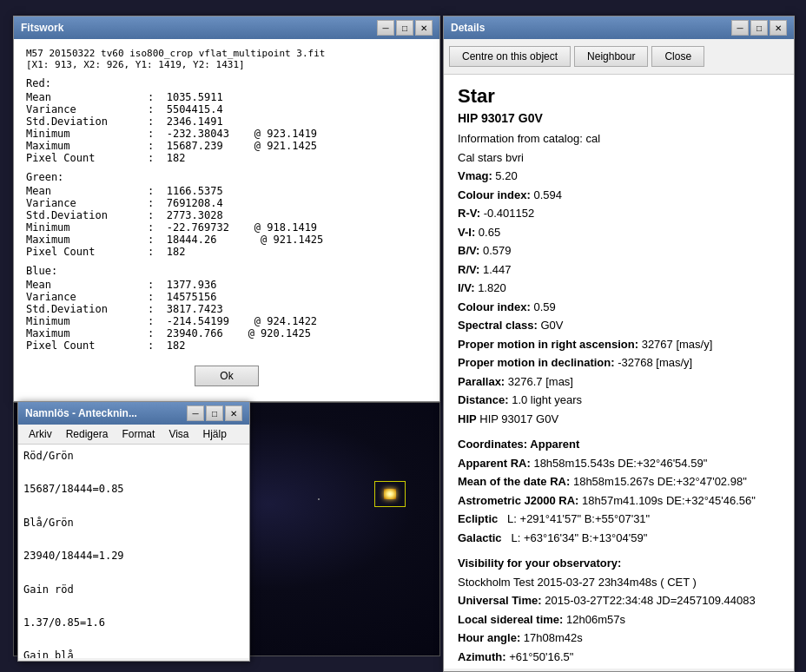  Describe the element at coordinates (134, 590) in the screenshot. I see `notepad-line: Gain röd` at that location.